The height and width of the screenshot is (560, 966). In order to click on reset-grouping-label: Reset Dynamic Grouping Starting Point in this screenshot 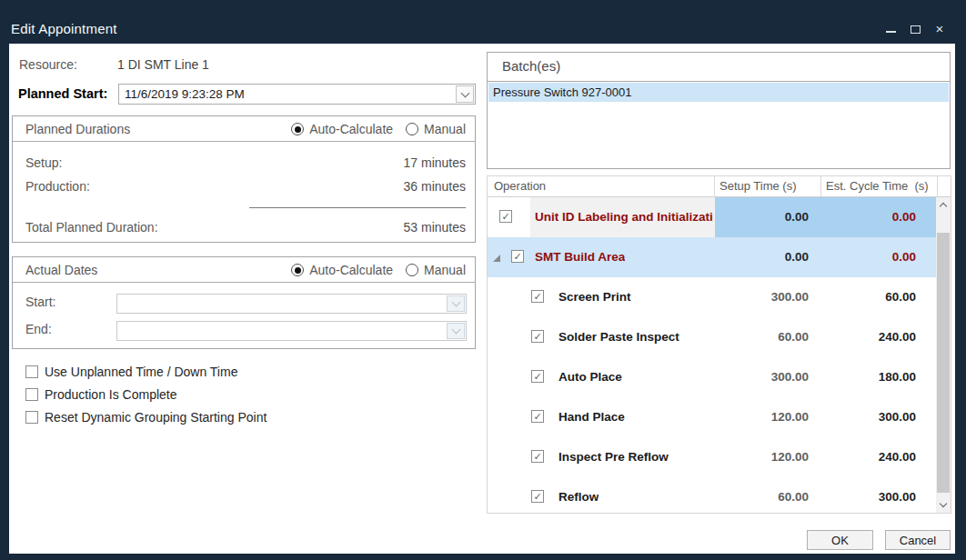, I will do `click(156, 417)`.